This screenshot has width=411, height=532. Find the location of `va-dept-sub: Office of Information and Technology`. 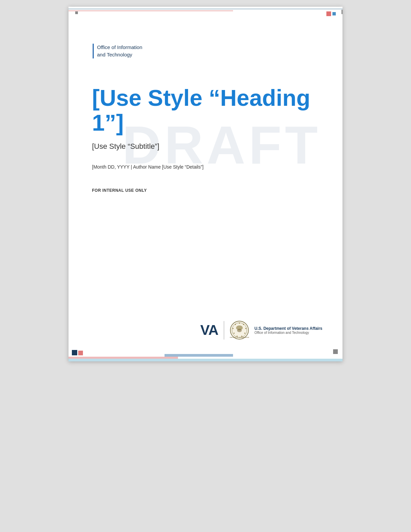

va-dept-sub: Office of Information and Technology is located at coordinates (288, 332).